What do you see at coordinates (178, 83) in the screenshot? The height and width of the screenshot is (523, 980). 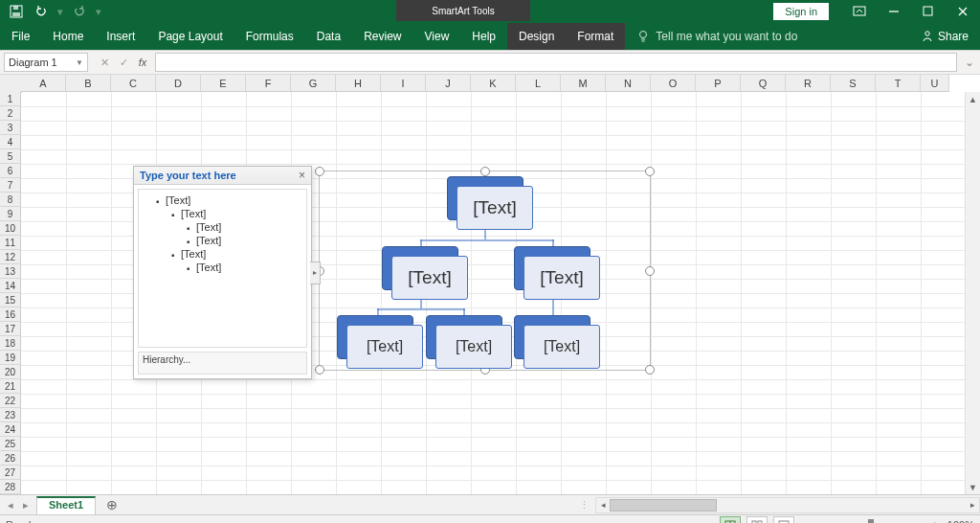 I see `column-header-D: D` at bounding box center [178, 83].